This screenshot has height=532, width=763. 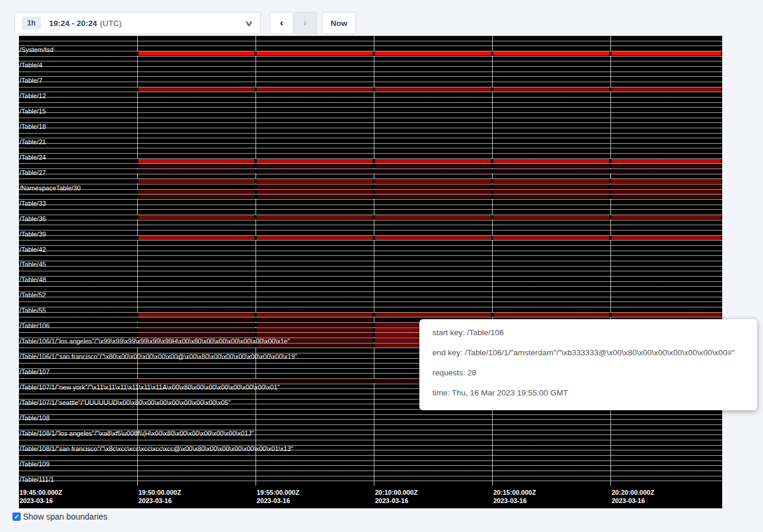 What do you see at coordinates (396, 497) in the screenshot?
I see `time-axis-tick: 20:10:00.000Z2023-03-16` at bounding box center [396, 497].